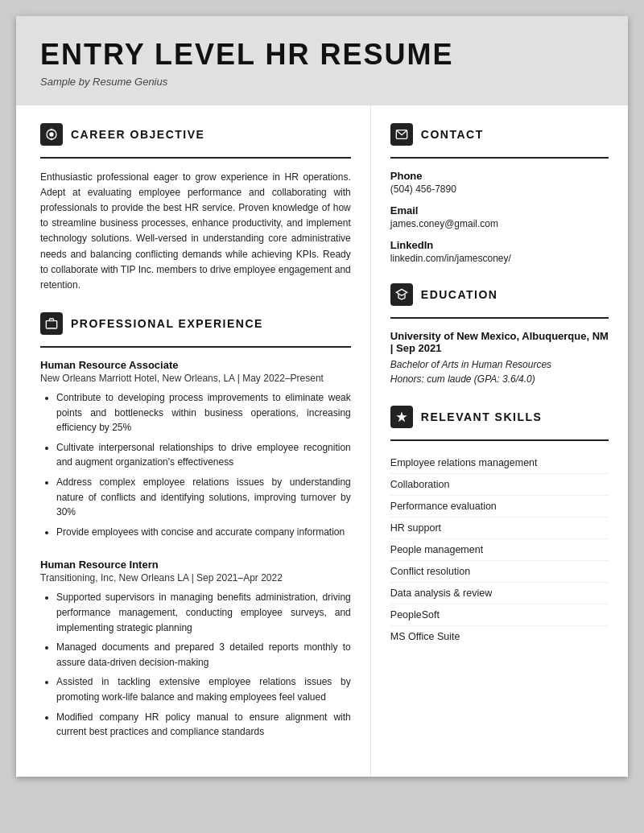 The width and height of the screenshot is (644, 833). Describe the element at coordinates (52, 134) in the screenshot. I see `career-icon` at that location.